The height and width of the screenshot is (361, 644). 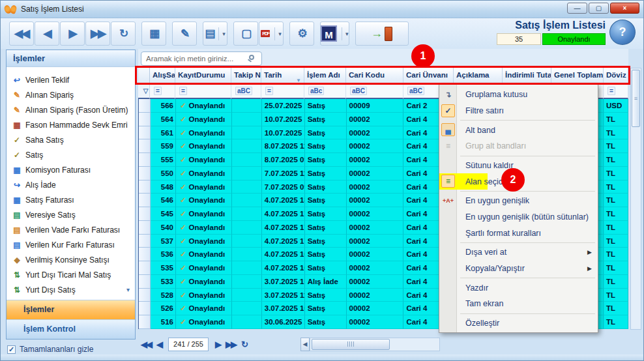 I want to click on hide-completed-checkbox: ✓ Tamamlananları gizle, so click(x=50, y=349).